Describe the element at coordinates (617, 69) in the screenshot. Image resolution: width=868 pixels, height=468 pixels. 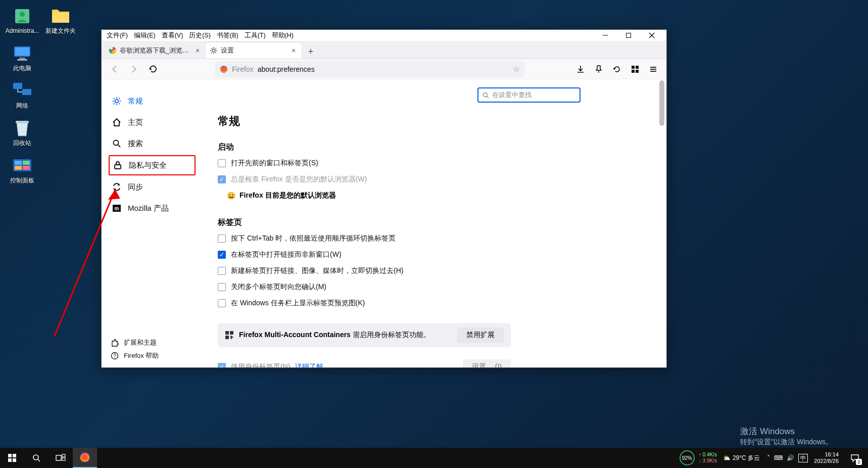
I see `undo-close-tab-icon` at that location.